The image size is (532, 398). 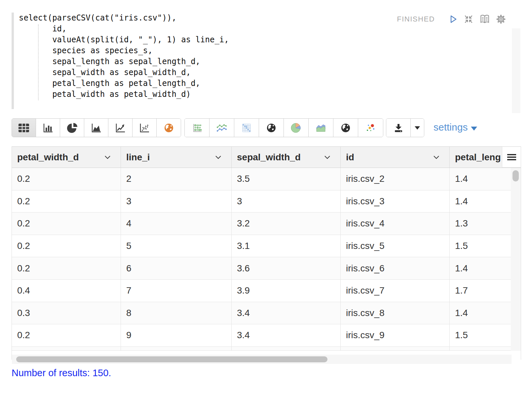 I want to click on table-cell: 0.4, so click(x=66, y=291).